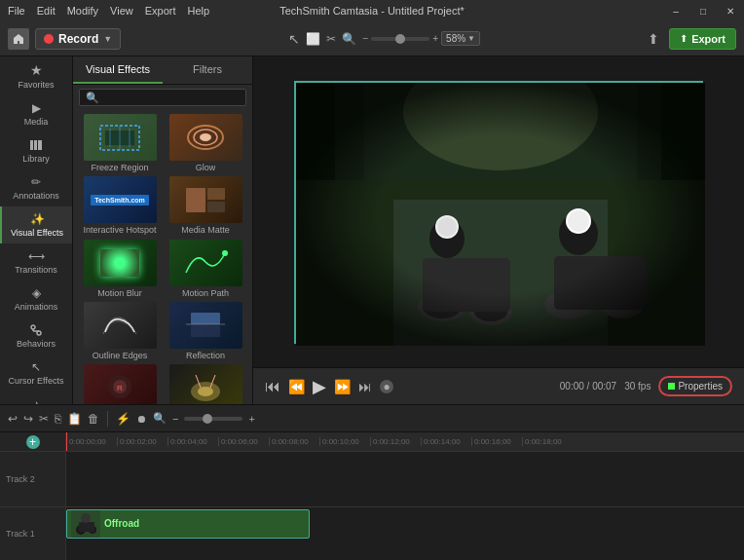 The height and width of the screenshot is (560, 744). Describe the element at coordinates (387, 387) in the screenshot. I see `stop-button: ●` at that location.